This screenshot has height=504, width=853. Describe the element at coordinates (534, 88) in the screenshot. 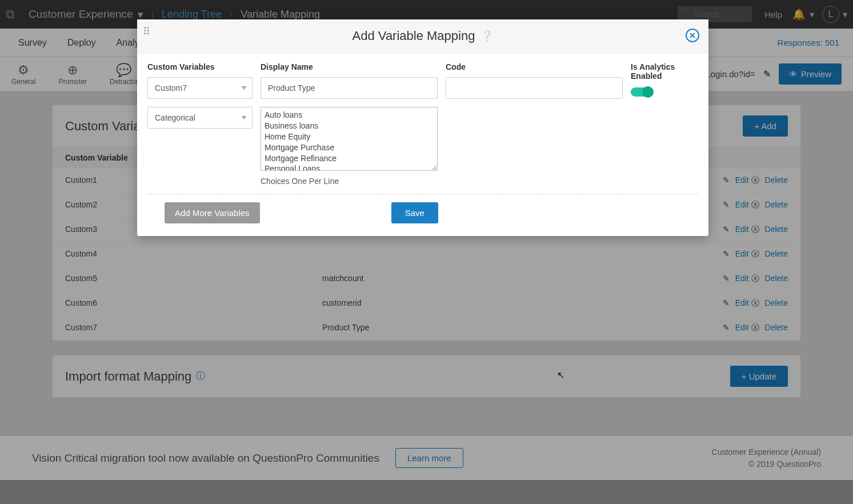

I see `code-input` at that location.